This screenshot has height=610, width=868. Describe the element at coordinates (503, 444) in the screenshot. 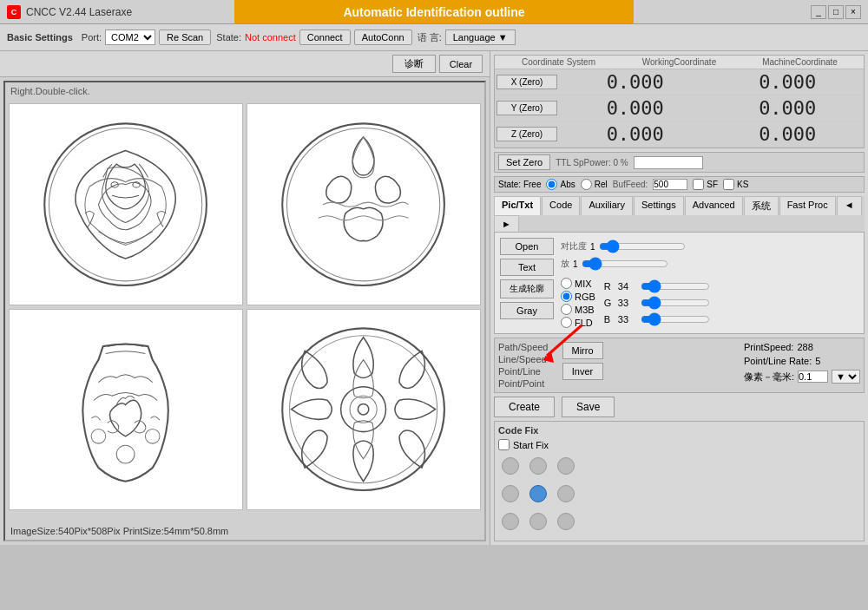

I see `start-fix-checkbox` at that location.